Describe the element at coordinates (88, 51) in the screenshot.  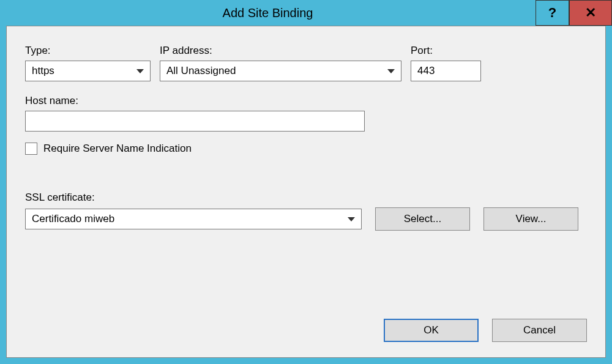
I see `type-label: Type:` at that location.